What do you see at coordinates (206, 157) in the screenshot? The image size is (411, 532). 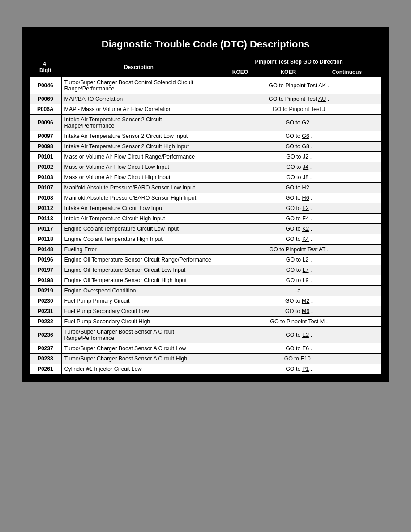 I see `table-row: P0101Mass or Volume Air Flow Circuit Ran…` at bounding box center [206, 157].